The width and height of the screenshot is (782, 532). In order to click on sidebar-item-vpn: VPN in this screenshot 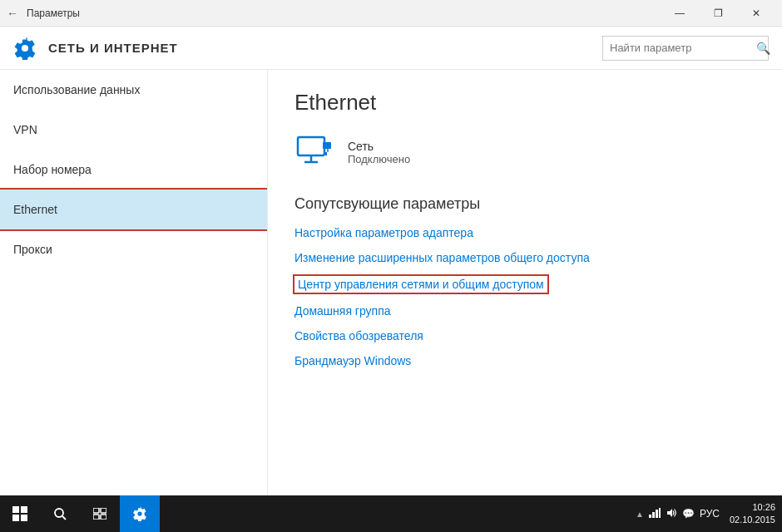, I will do `click(133, 130)`.